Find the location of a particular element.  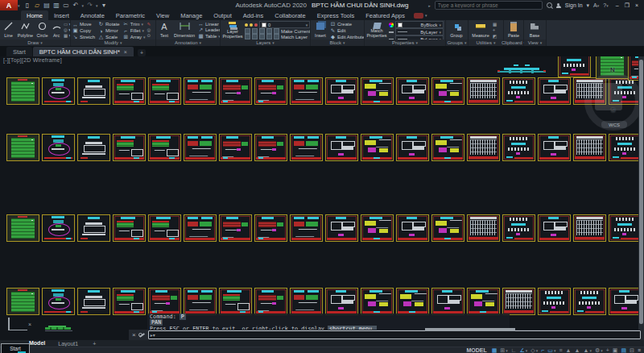

logo-caret-icon: ▾ is located at coordinates (19, 6).